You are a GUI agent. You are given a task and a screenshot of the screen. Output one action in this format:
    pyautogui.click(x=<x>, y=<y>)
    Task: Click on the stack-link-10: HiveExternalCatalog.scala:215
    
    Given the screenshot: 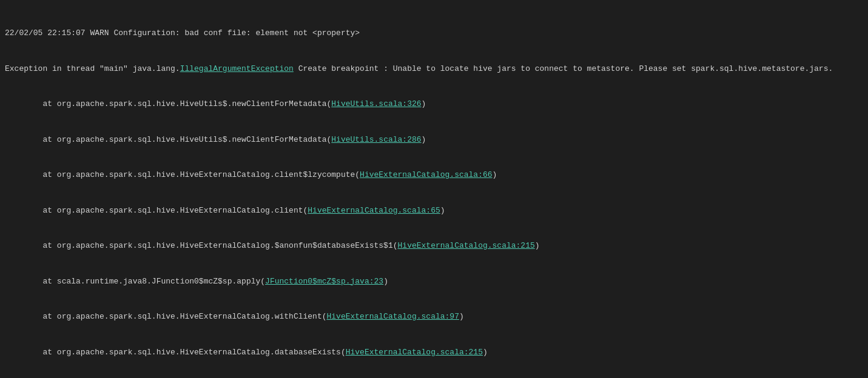 What is the action you would take?
    pyautogui.click(x=414, y=353)
    